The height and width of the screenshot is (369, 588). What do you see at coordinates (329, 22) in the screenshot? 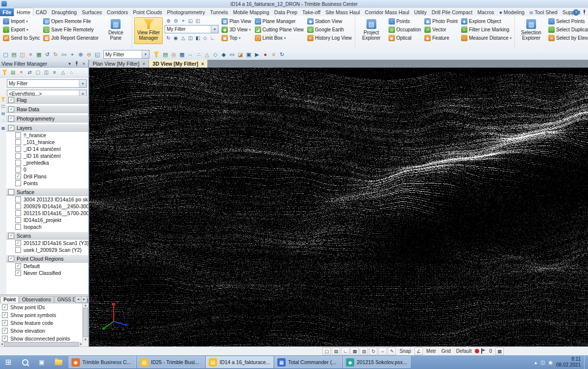
I see `ribbon-button: ◉ Station View` at bounding box center [329, 22].